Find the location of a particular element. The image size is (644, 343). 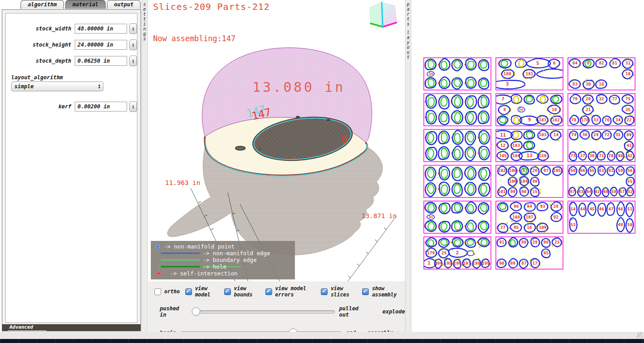

checkbox-label: show assembly is located at coordinates (388, 292).